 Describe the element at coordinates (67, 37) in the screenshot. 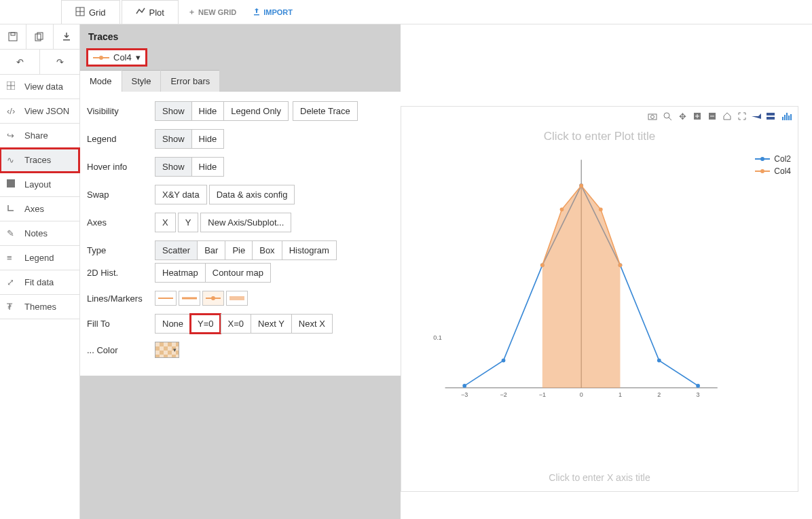

I see `download-icon` at that location.